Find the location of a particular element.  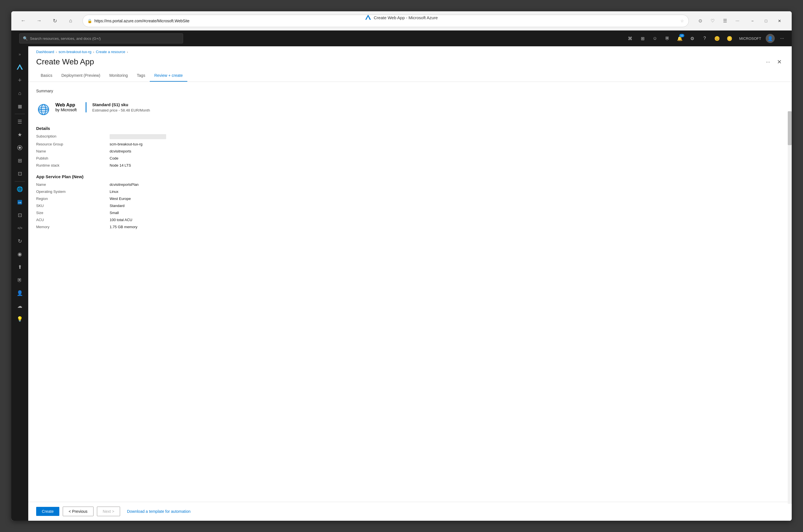

summary-pricing: Standard (S1) sku Estimated price - 58.4… is located at coordinates (117, 107).